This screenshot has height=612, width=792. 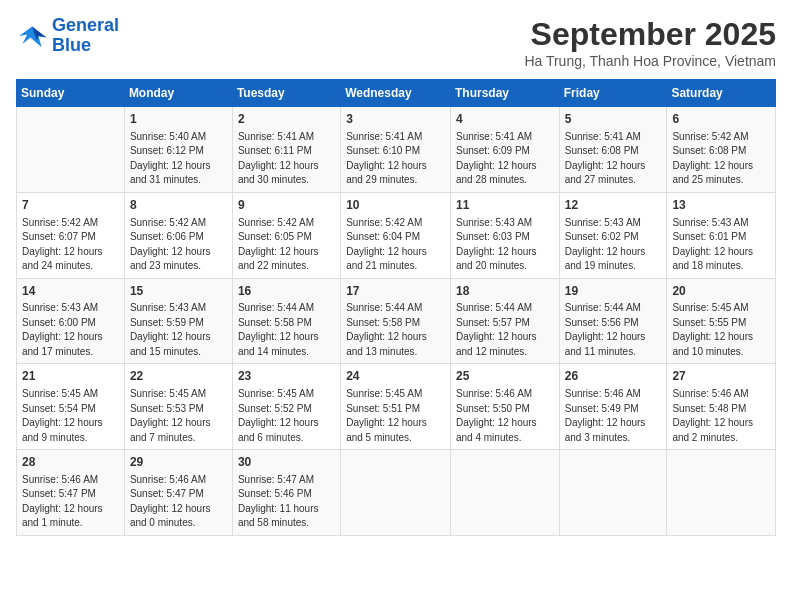 I want to click on day-info: Sunrise: 5:46 AM Sunset: 5:49 PM Dayligh…, so click(x=614, y=416).